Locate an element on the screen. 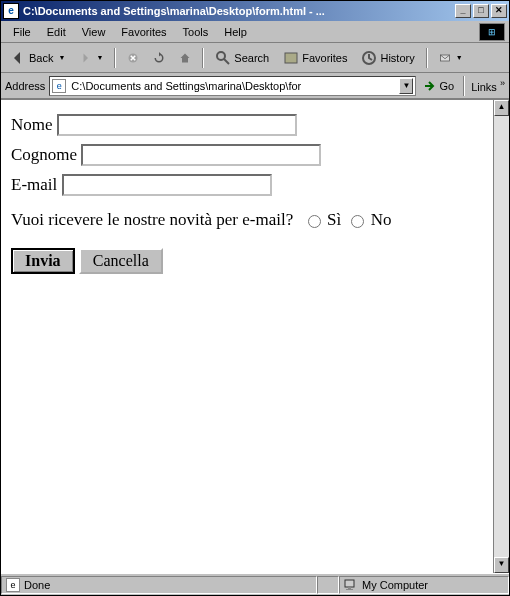 The height and width of the screenshot is (596, 510). home-icon is located at coordinates (185, 58).